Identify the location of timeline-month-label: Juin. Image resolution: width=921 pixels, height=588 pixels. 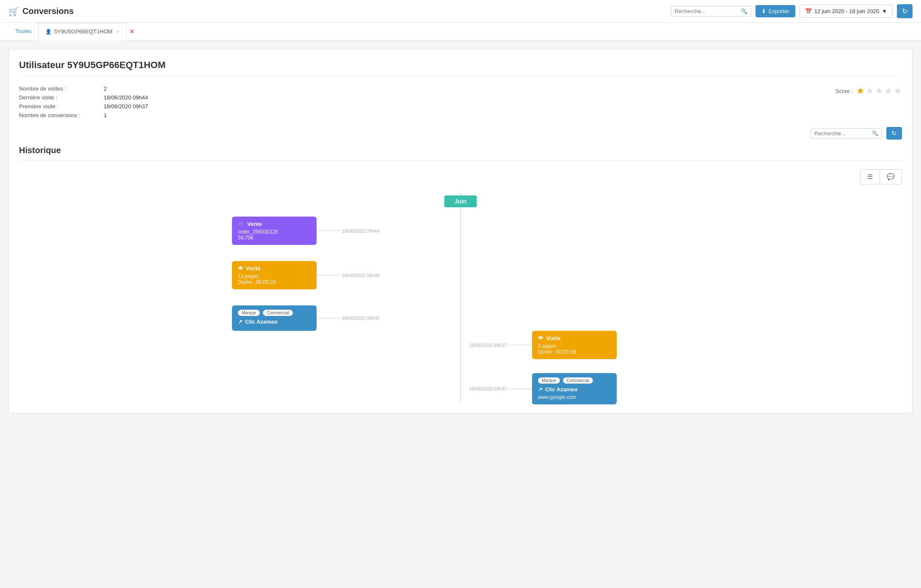
(460, 201).